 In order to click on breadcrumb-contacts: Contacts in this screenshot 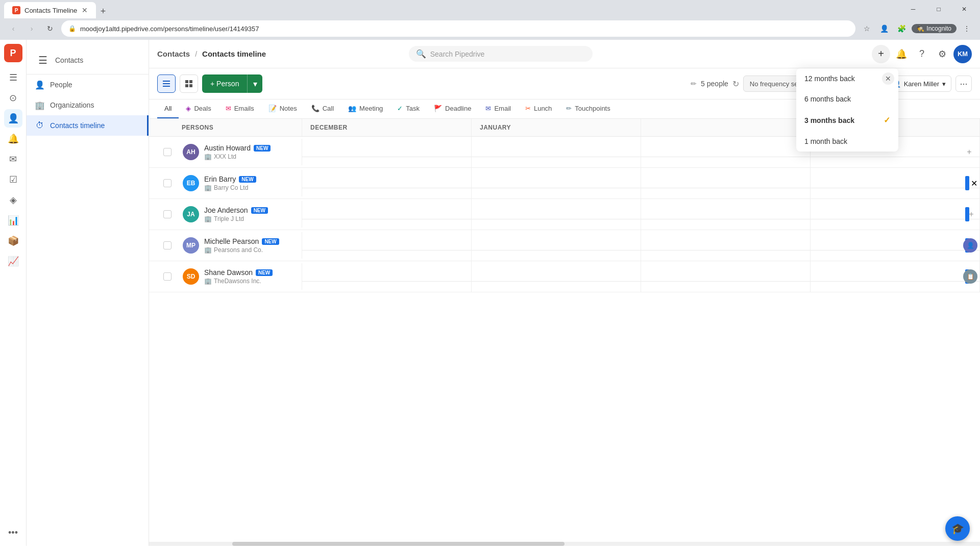, I will do `click(69, 60)`.